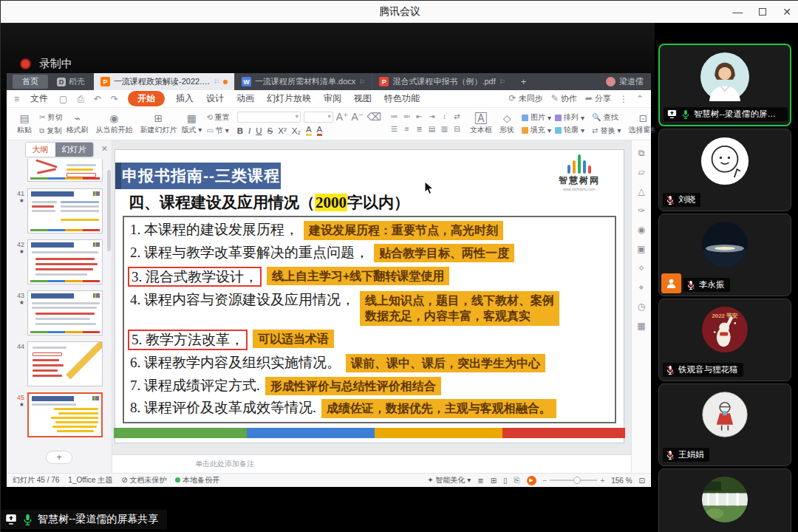  Describe the element at coordinates (442, 81) in the screenshot. I see `doc-tab-pdf: P 混合式课程申报书（例）.pdf ⚐` at that location.